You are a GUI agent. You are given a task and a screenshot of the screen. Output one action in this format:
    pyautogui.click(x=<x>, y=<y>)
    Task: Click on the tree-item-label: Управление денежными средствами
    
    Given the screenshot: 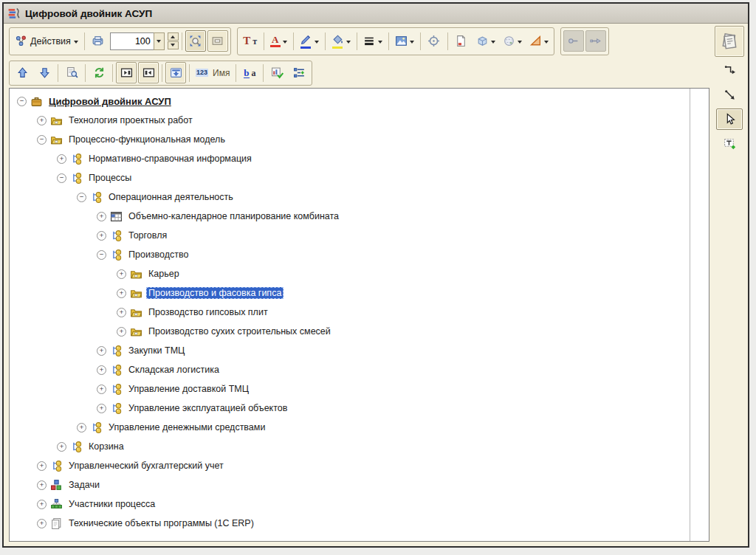 What is the action you would take?
    pyautogui.click(x=187, y=427)
    